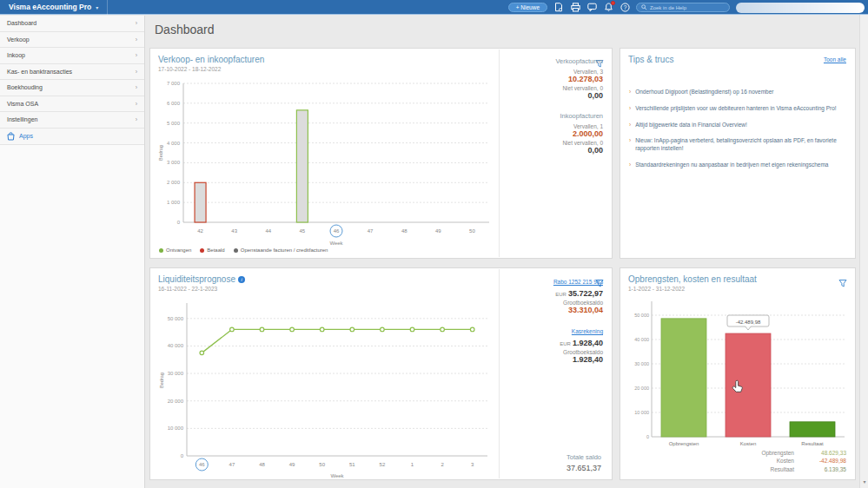 This screenshot has height=488, width=868. What do you see at coordinates (748, 386) in the screenshot?
I see `result-bar-kosten` at bounding box center [748, 386].